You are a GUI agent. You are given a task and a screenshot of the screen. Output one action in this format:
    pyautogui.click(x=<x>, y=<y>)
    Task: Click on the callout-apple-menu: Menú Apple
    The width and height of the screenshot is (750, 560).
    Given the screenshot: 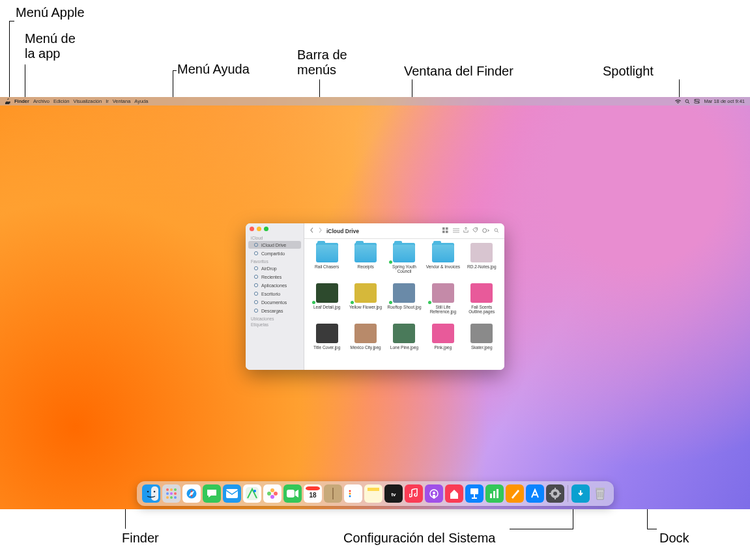 What is the action you would take?
    pyautogui.click(x=50, y=13)
    